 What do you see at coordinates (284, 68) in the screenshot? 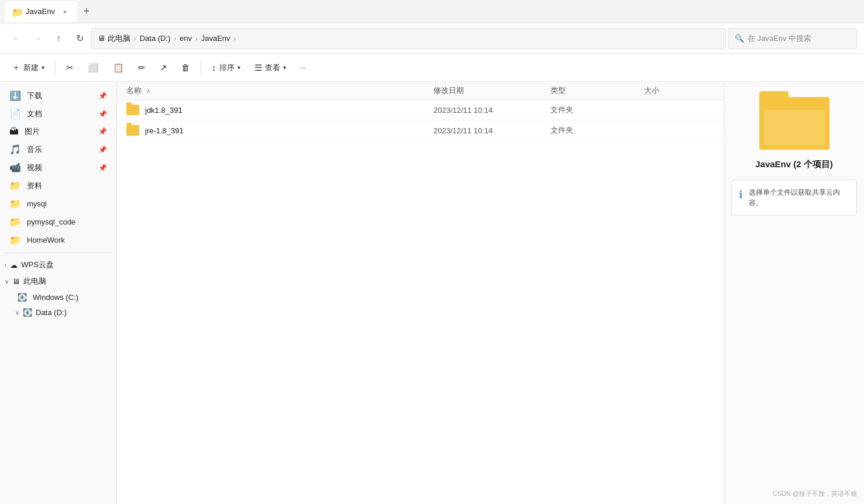
I see `view-chevron-icon: ▾` at bounding box center [284, 68].